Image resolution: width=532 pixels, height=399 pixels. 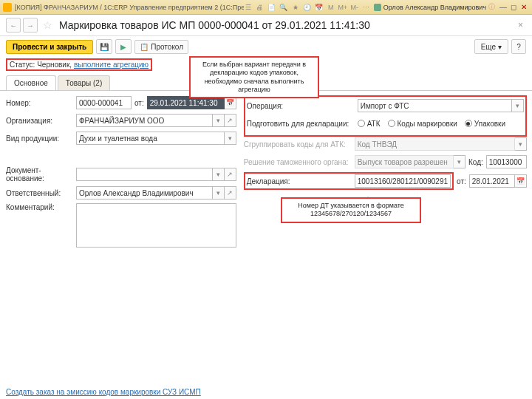 What do you see at coordinates (41, 103) in the screenshot?
I see `number-label: Номер:` at bounding box center [41, 103].